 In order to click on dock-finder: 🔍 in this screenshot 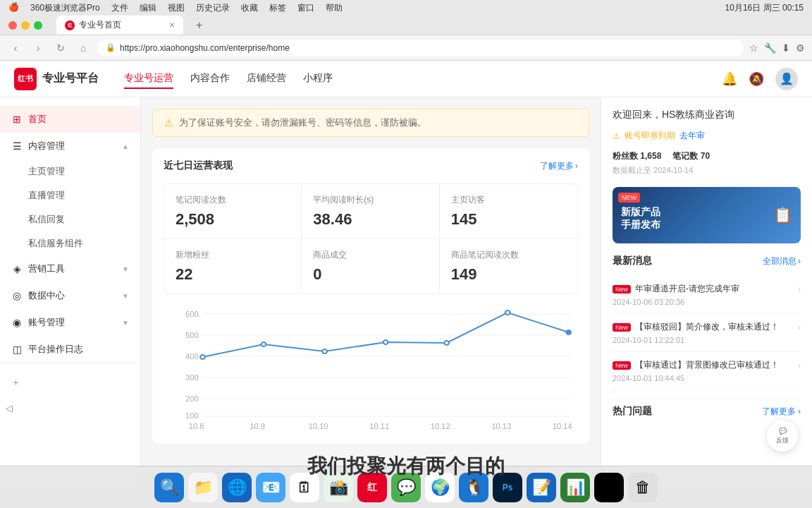, I will do `click(169, 488)`.